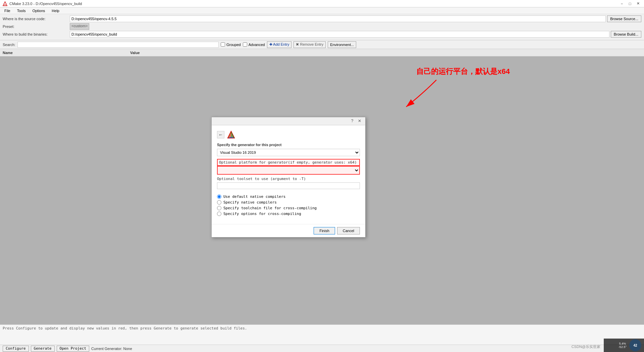  What do you see at coordinates (223, 44) in the screenshot?
I see `grouped-checkbox` at bounding box center [223, 44].